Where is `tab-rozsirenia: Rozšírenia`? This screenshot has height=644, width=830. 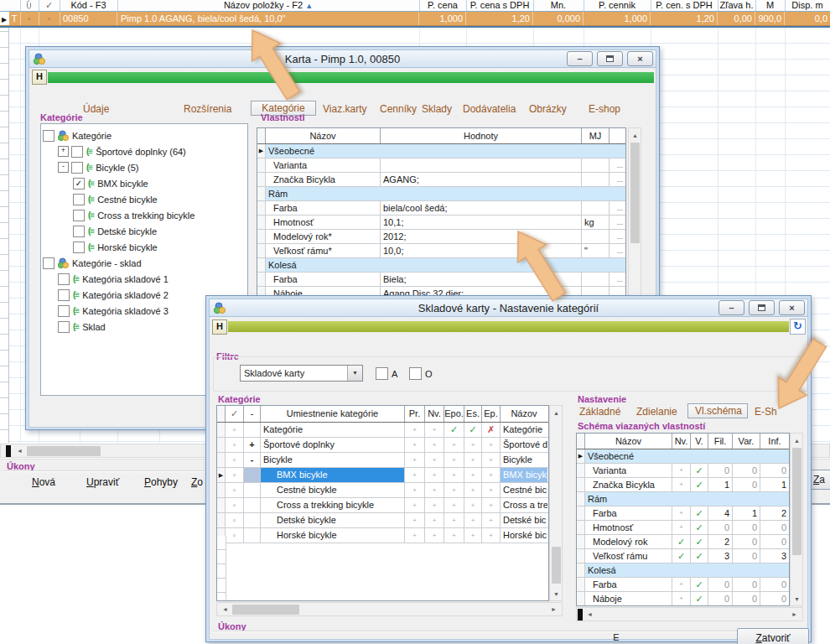 tab-rozsirenia: Rozšírenia is located at coordinates (208, 109).